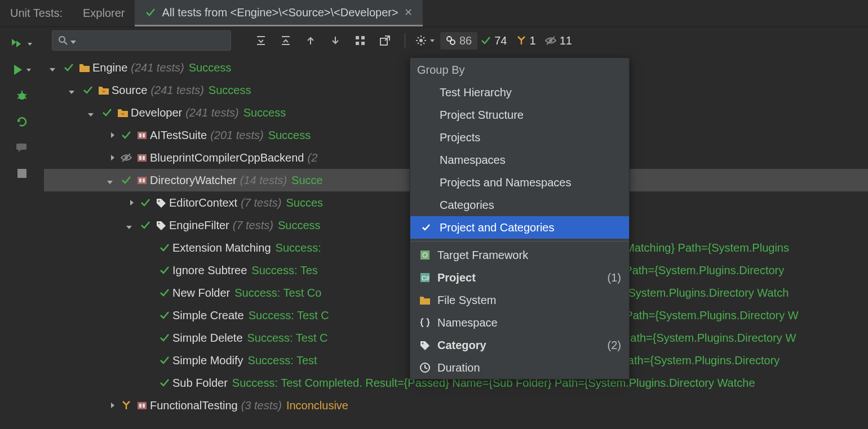 This screenshot has width=868, height=429. I want to click on search-input, so click(141, 41).